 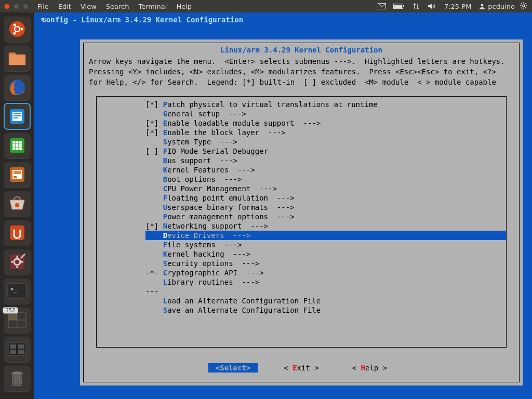 I want to click on network-indicator-icon, so click(x=416, y=6).